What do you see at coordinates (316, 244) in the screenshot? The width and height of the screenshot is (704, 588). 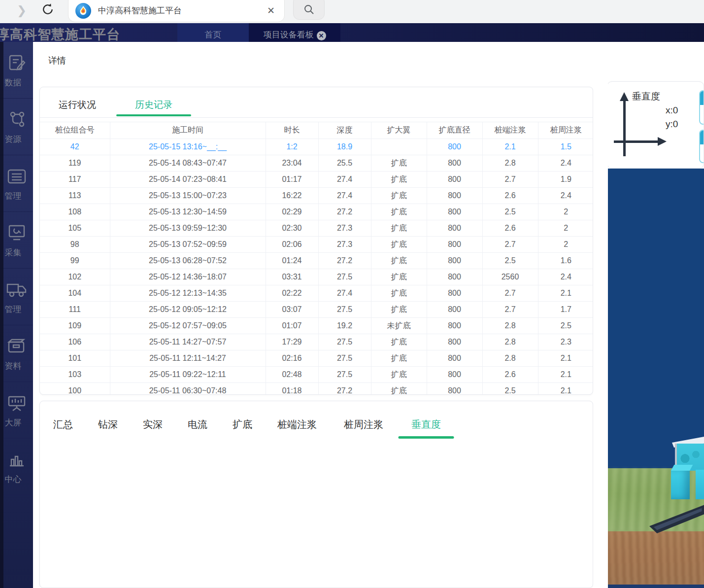 I see `table-row: 9825-05-13 07:52~09:5902:0627.3扩底8002.72` at bounding box center [316, 244].